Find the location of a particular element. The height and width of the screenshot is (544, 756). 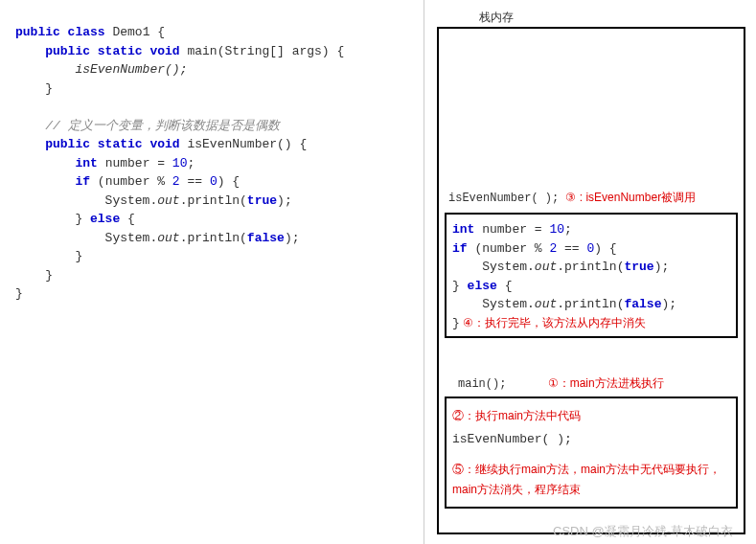

class-name: Demo1 { is located at coordinates (135, 33).